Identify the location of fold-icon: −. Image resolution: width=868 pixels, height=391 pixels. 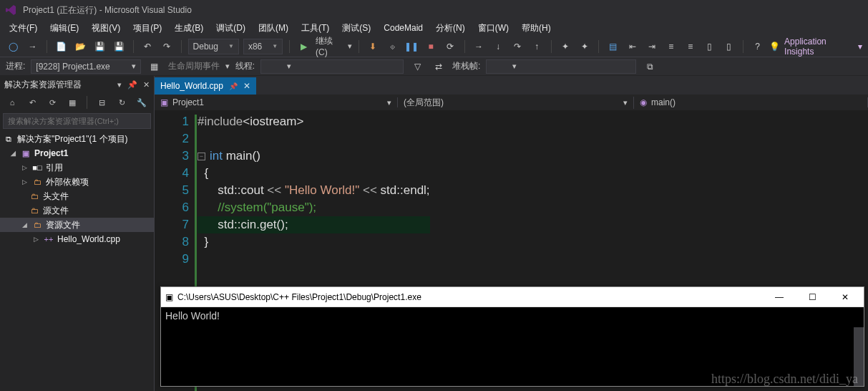
(202, 156).